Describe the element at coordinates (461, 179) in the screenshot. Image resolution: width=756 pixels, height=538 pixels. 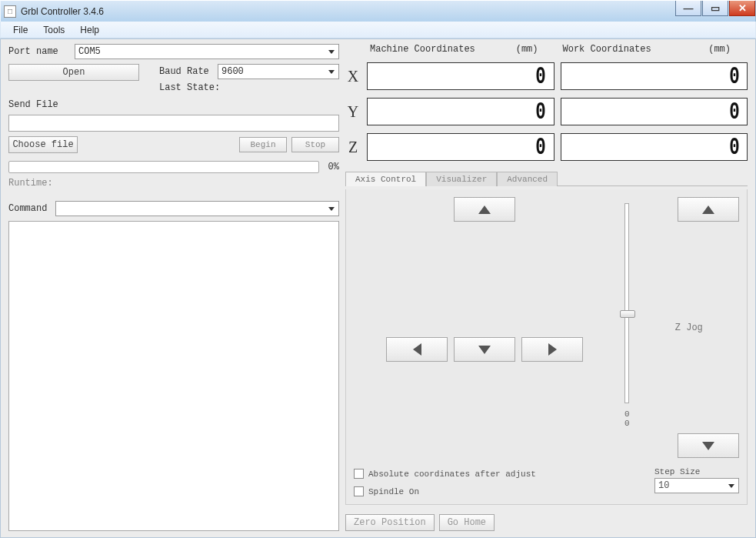
I see `tab-visualizer: Visualizer` at that location.